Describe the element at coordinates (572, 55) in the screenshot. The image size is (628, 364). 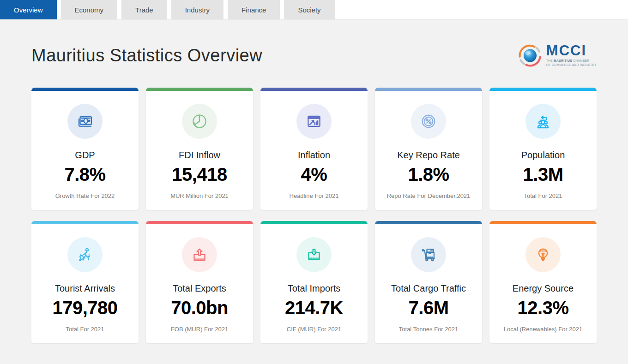
I see `mcci-logo-text: MCCI THE MAURITIUS CHAMBEROF COMMERCE AN…` at that location.